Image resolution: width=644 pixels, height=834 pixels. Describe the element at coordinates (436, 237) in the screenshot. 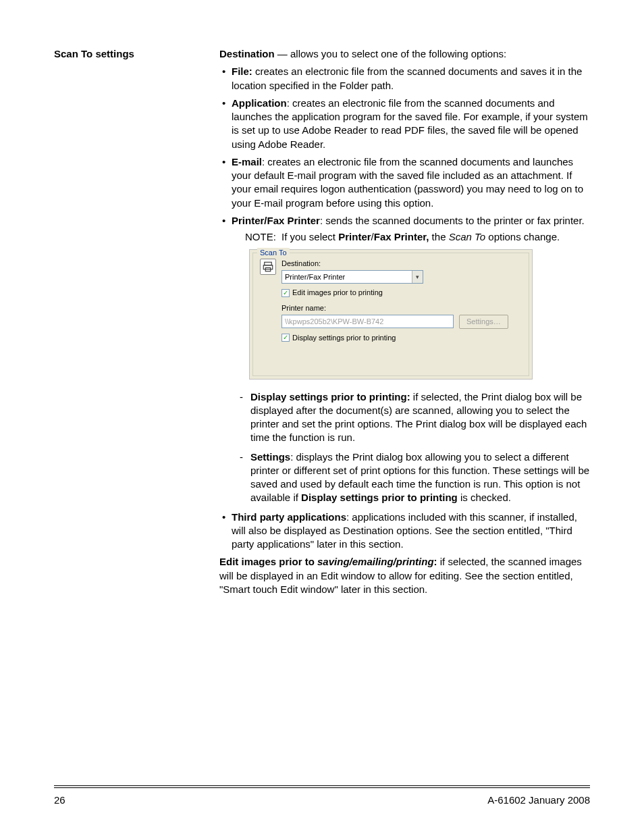

I see `note-body: If you select Printer/Fax Printer, the S…` at that location.